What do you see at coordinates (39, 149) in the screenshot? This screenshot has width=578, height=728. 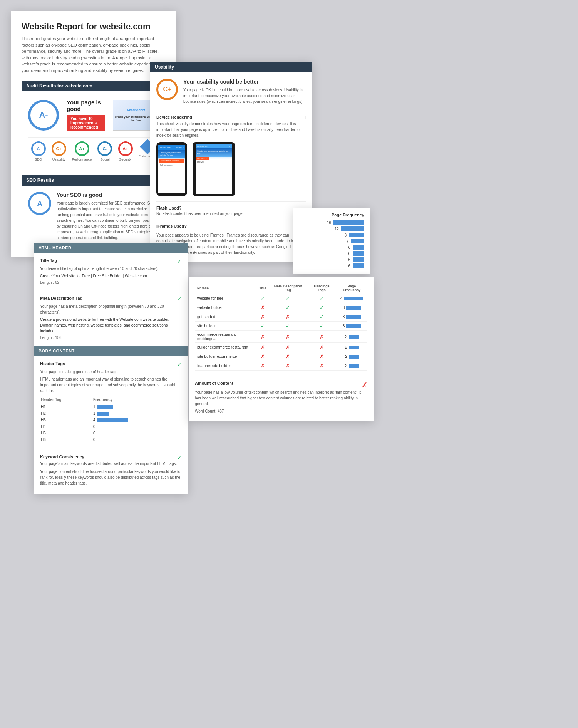 I see `seo-grade: A` at bounding box center [39, 149].